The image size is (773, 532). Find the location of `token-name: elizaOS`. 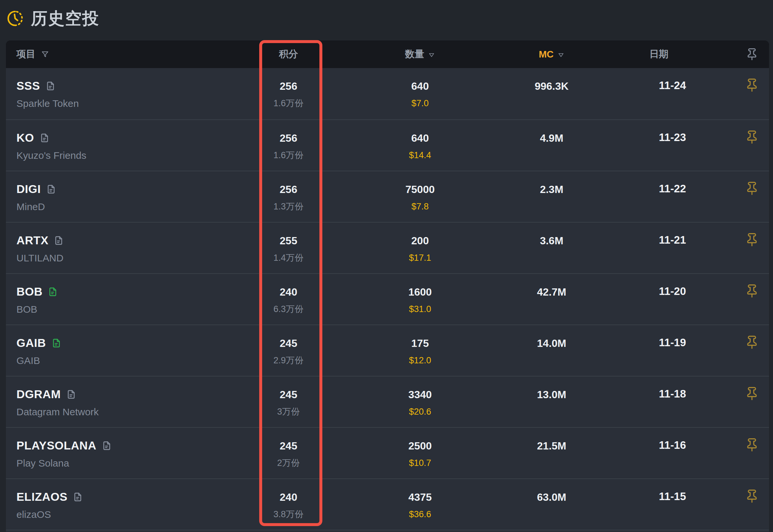

token-name: elizaOS is located at coordinates (34, 515).